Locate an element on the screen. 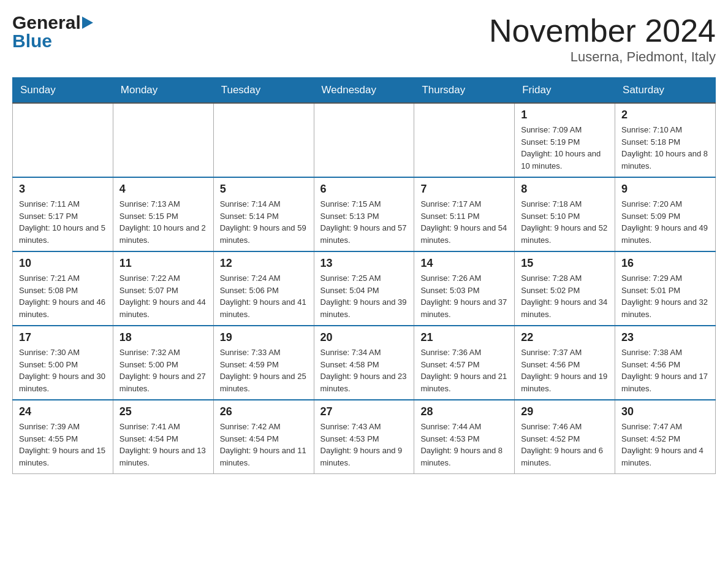 The height and width of the screenshot is (563, 728). day-number: 1 is located at coordinates (565, 115).